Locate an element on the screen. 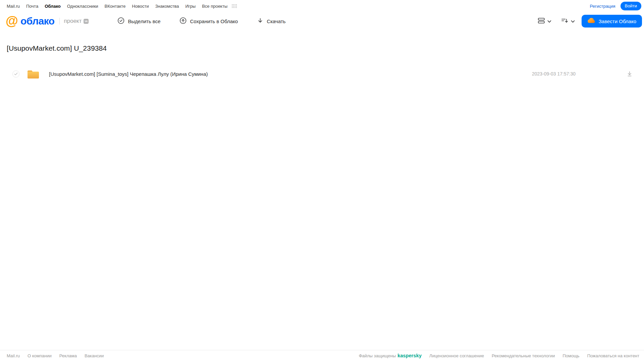  topnav-all-projects: Все проекты is located at coordinates (215, 6).